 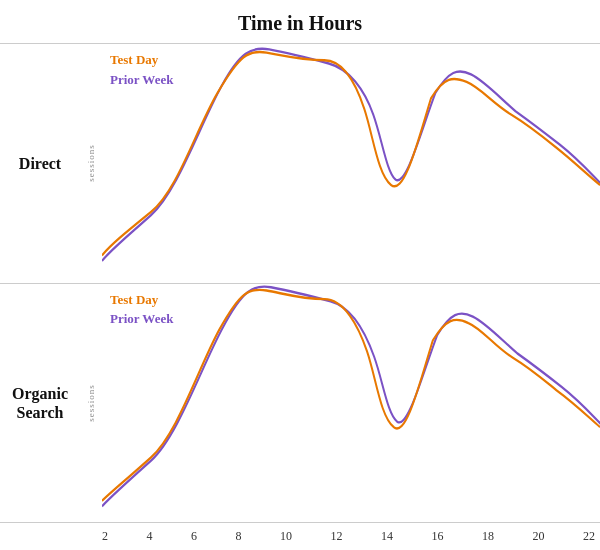 What do you see at coordinates (40, 164) in the screenshot?
I see `direct-label: Direct` at bounding box center [40, 164].